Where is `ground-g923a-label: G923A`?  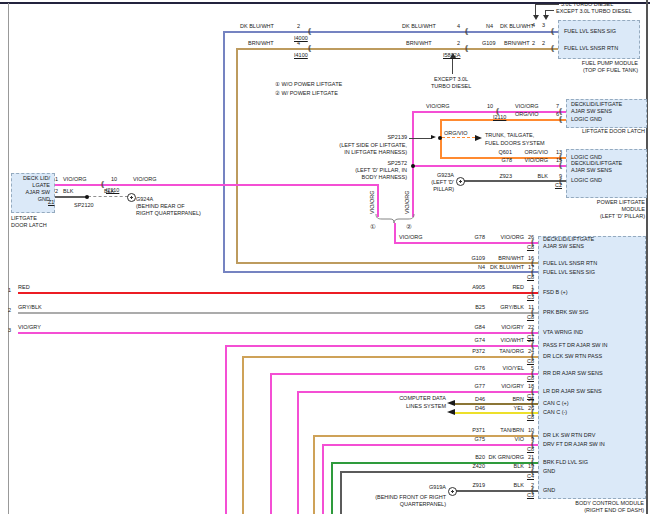
ground-g923a-label: G923A is located at coordinates (440, 176).